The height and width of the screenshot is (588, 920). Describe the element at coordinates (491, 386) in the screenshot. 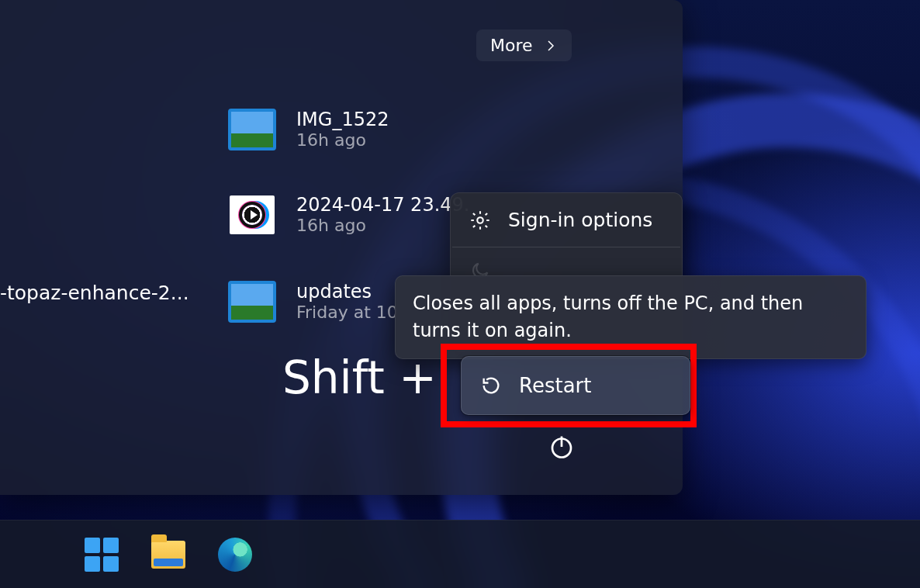

I see `restart-icon` at that location.